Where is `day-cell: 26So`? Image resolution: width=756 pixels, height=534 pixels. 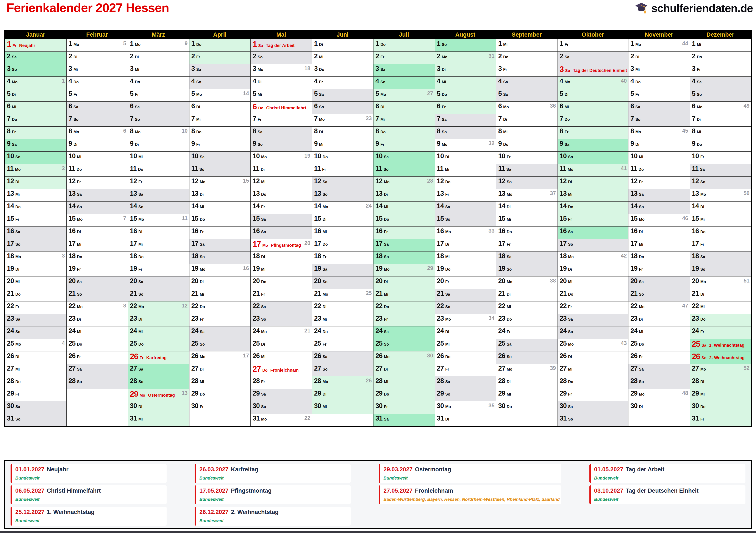 day-cell: 26So is located at coordinates (527, 357).